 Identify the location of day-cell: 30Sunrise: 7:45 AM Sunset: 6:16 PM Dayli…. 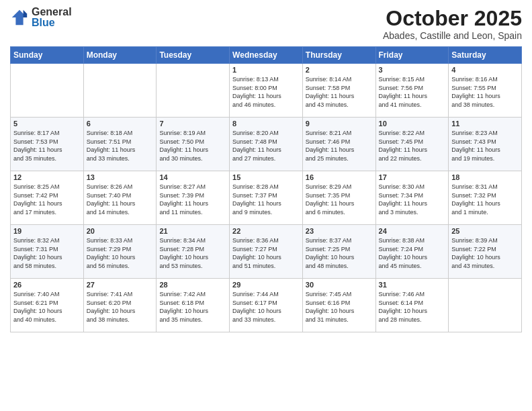
(339, 306).